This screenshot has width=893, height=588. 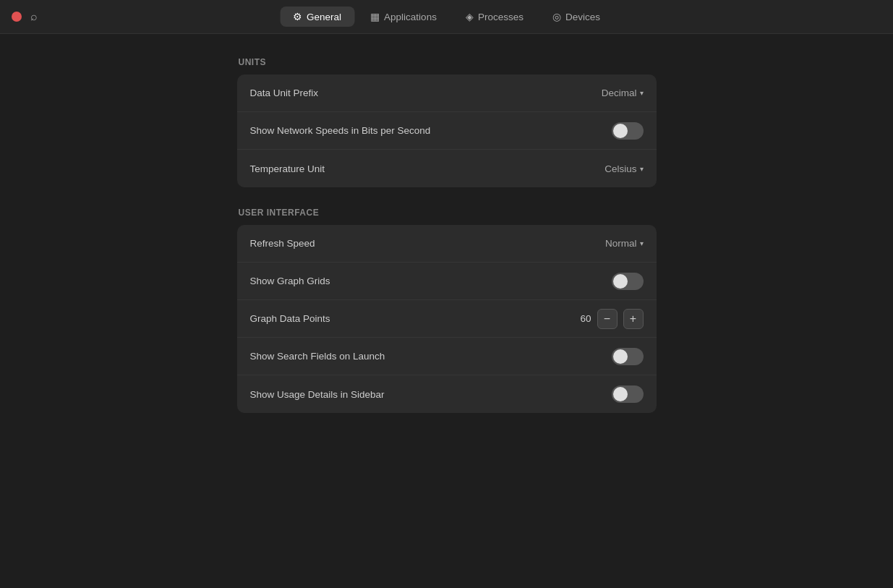 What do you see at coordinates (628, 131) in the screenshot?
I see `show-network-speeds-toggle` at bounding box center [628, 131].